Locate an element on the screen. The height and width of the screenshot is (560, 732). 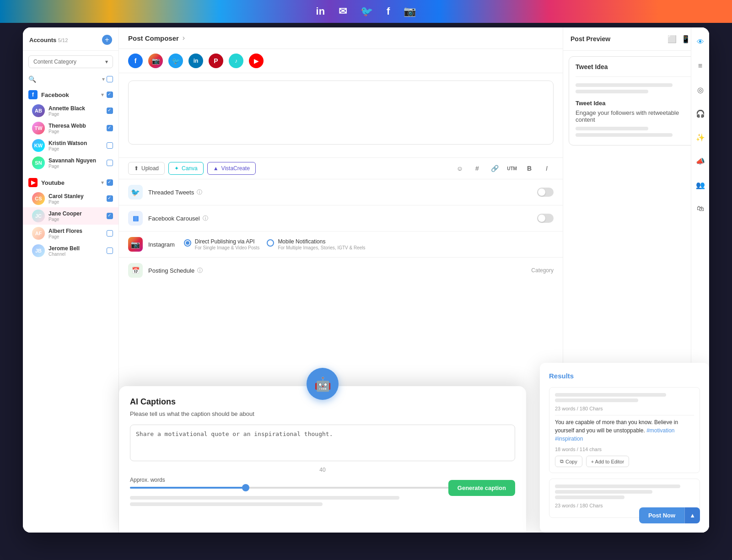
select-all-checkbox is located at coordinates (110, 79).